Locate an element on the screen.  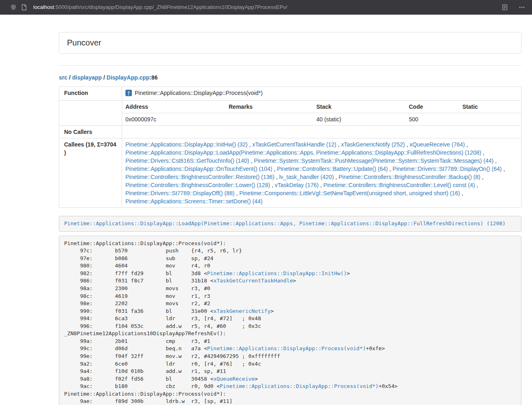
callee-link: Pinetime::System::SystemTask::PushMessag… is located at coordinates (374, 161).